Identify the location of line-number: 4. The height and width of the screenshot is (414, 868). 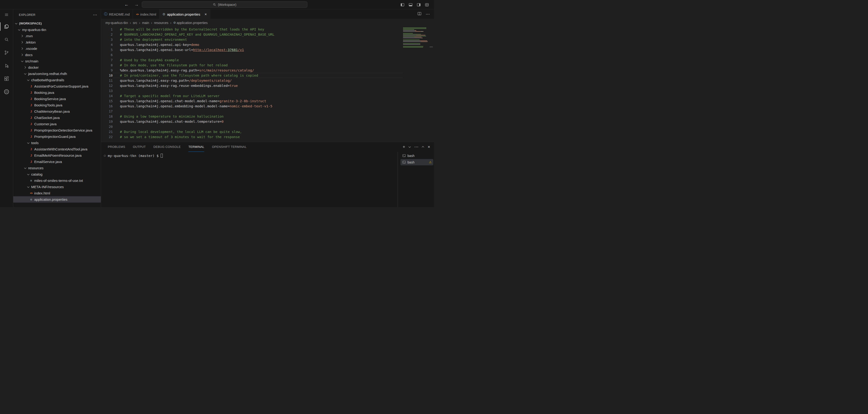
(107, 44).